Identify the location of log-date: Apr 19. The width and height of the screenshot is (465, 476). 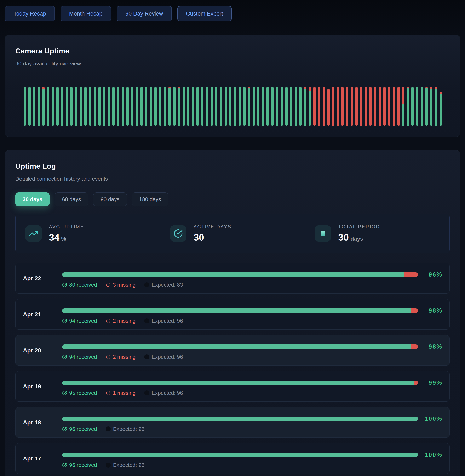
(32, 386).